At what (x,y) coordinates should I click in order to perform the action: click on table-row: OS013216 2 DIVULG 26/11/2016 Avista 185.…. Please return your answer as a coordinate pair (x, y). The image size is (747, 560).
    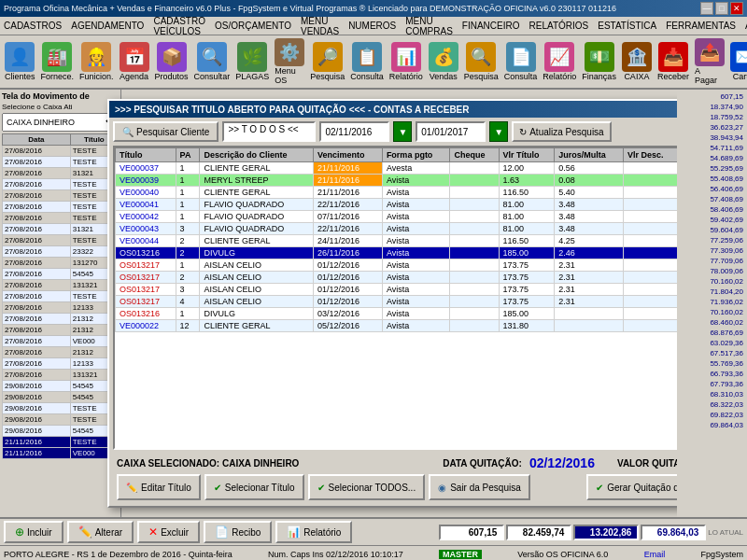
    Looking at the image, I should click on (423, 254).